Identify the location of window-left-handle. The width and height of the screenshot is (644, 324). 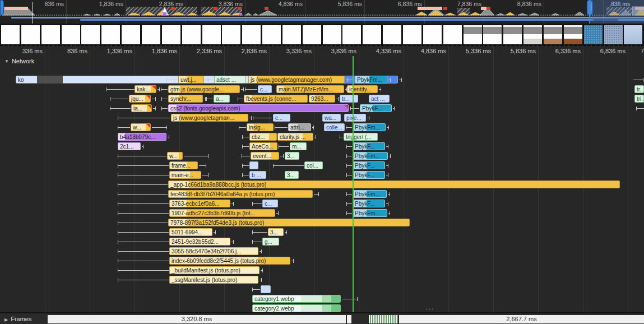
(2, 8).